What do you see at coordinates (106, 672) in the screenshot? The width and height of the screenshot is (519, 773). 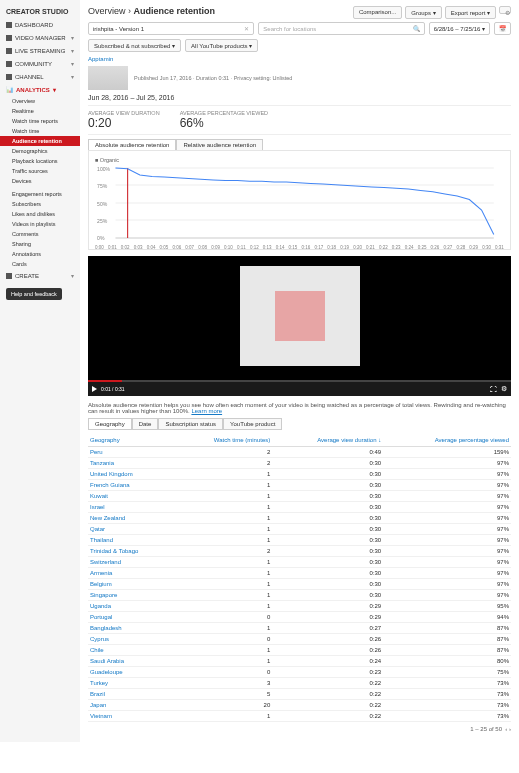 I see `geo-link: Guadeloupe` at bounding box center [106, 672].